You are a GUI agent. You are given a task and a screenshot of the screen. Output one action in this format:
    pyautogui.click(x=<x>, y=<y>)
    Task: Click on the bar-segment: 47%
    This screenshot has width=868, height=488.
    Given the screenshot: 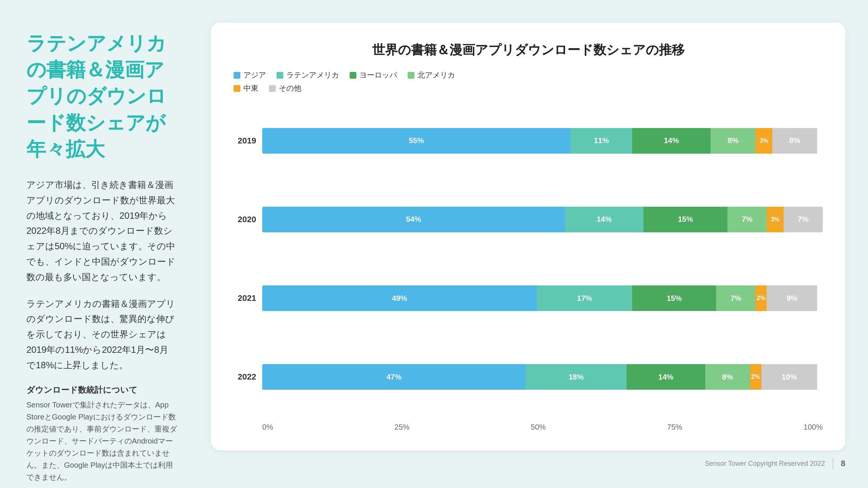 What is the action you would take?
    pyautogui.click(x=394, y=377)
    